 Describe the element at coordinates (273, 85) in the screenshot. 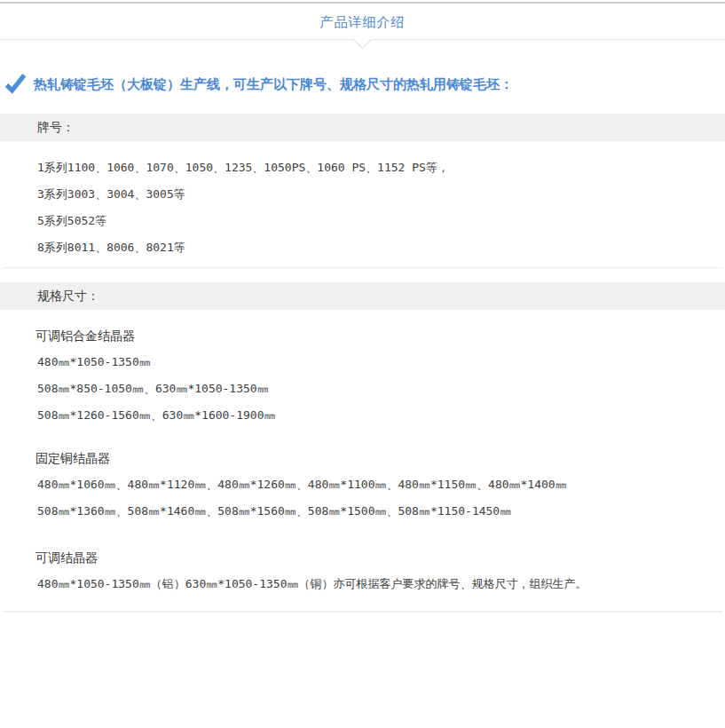

I see `intro-text: 热轧铸锭毛坯（大板锭）生产线，可生产以下牌号、规格尺寸的热轧用铸锭毛坯：` at that location.